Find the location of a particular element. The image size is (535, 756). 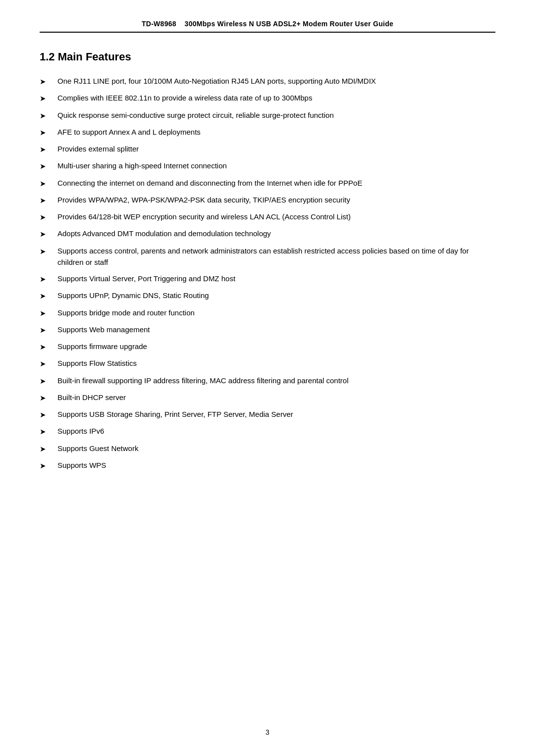

feature-text-10: Adopts Advanced DMT modulation and demod… is located at coordinates (276, 234).